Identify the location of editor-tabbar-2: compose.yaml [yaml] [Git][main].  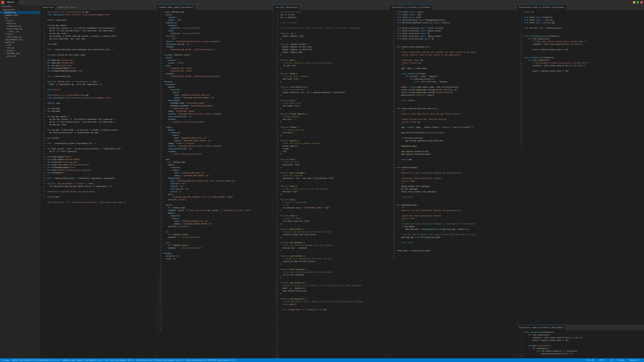
(215, 7).